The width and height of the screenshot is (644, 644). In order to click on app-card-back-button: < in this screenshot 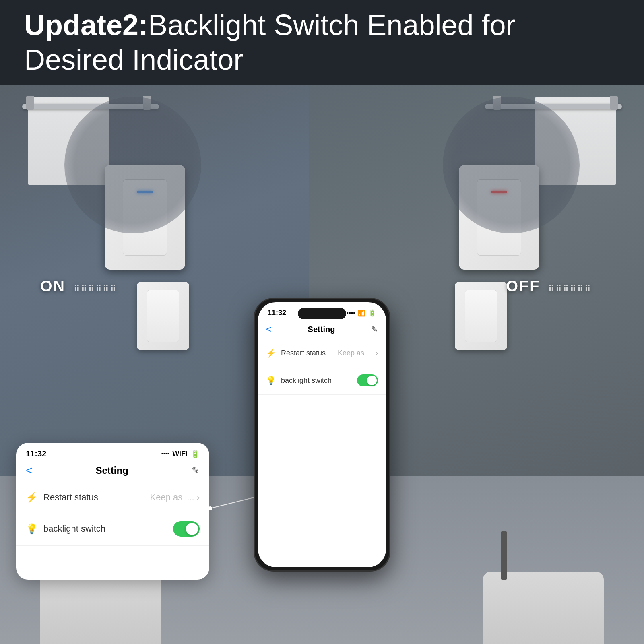, I will do `click(29, 471)`.